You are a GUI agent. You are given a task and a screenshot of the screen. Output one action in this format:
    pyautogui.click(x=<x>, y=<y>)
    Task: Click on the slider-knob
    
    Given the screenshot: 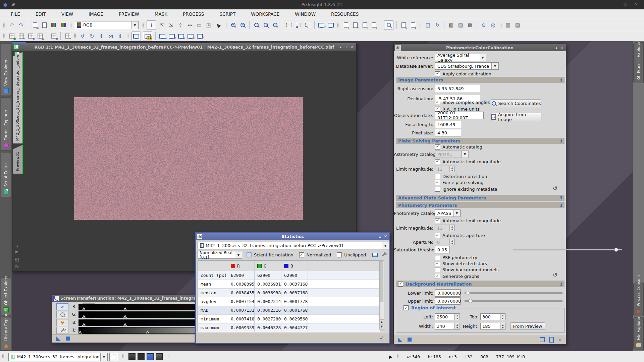 What is the action you would take?
    pyautogui.click(x=468, y=293)
    